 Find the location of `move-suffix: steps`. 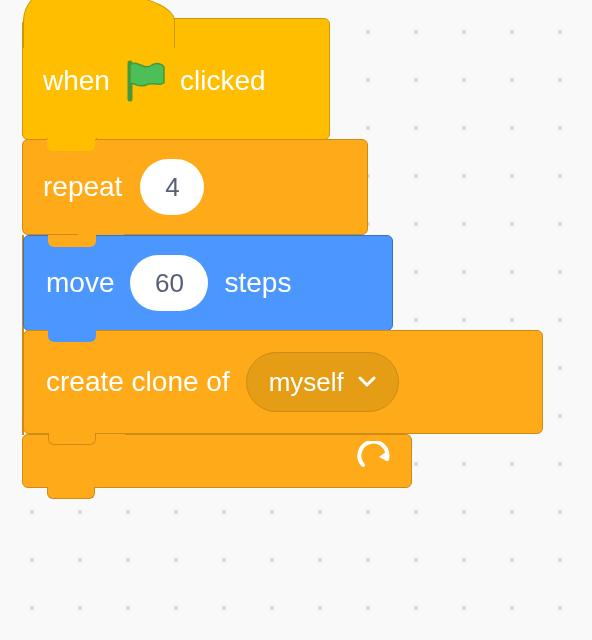

move-suffix: steps is located at coordinates (258, 283).